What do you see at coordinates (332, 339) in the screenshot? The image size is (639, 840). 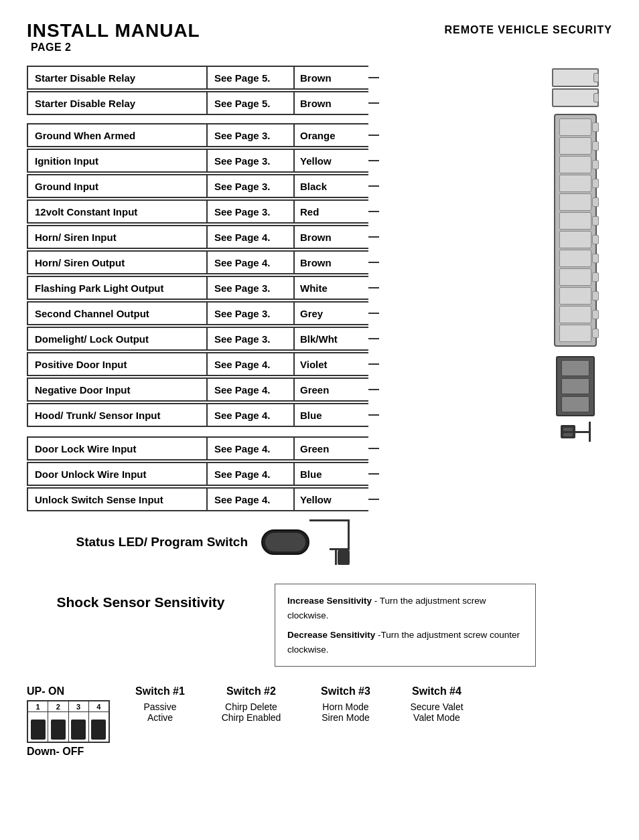 I see `wire-color: Blk/Wht` at bounding box center [332, 339].